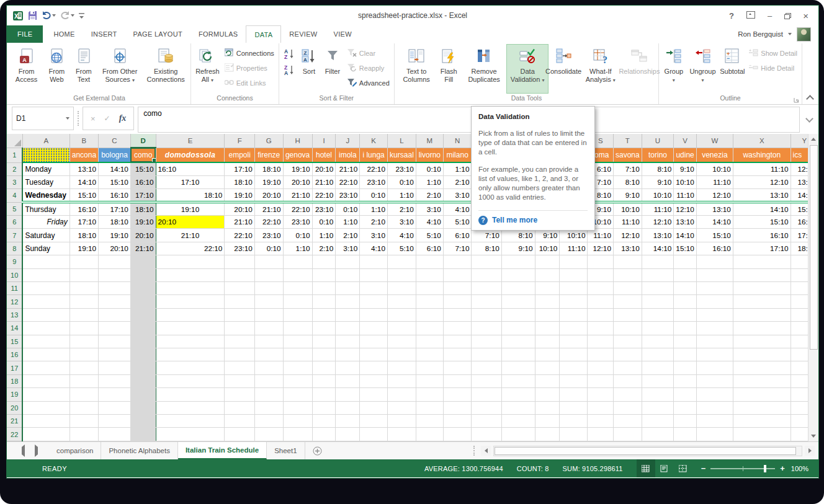  What do you see at coordinates (685, 169) in the screenshot?
I see `cell-V2: 9:10` at bounding box center [685, 169].